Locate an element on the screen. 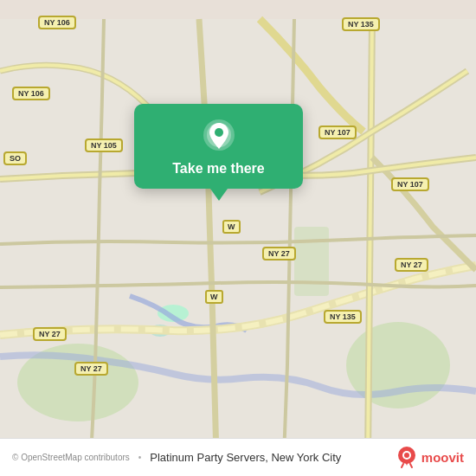  moovit-text: moovit is located at coordinates (443, 457).